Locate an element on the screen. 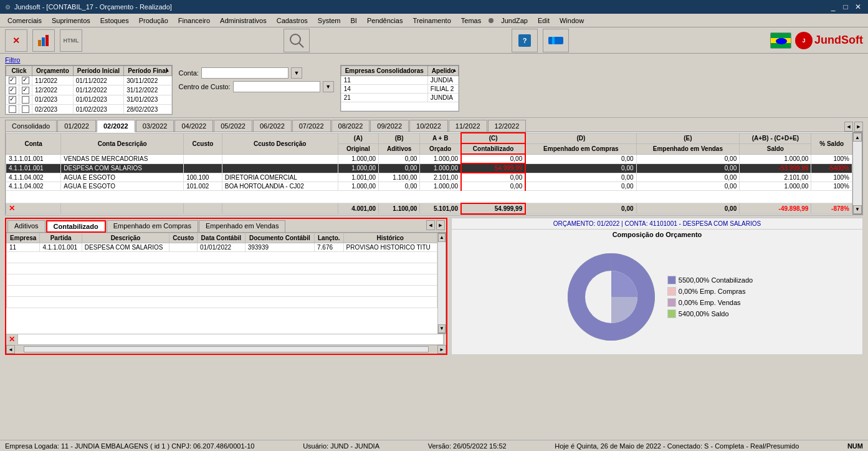 The width and height of the screenshot is (868, 451). main-grid-scrollbar: ▲ ▼ is located at coordinates (857, 173).